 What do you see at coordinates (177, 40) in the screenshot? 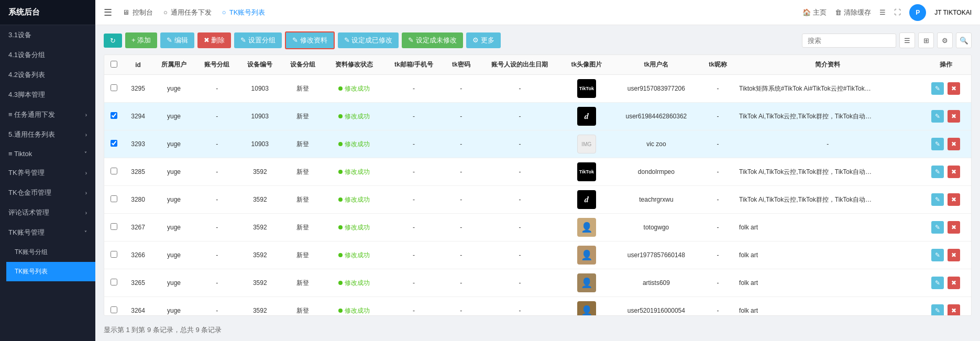
I see `edit-button: ✎ 编辑` at bounding box center [177, 40].